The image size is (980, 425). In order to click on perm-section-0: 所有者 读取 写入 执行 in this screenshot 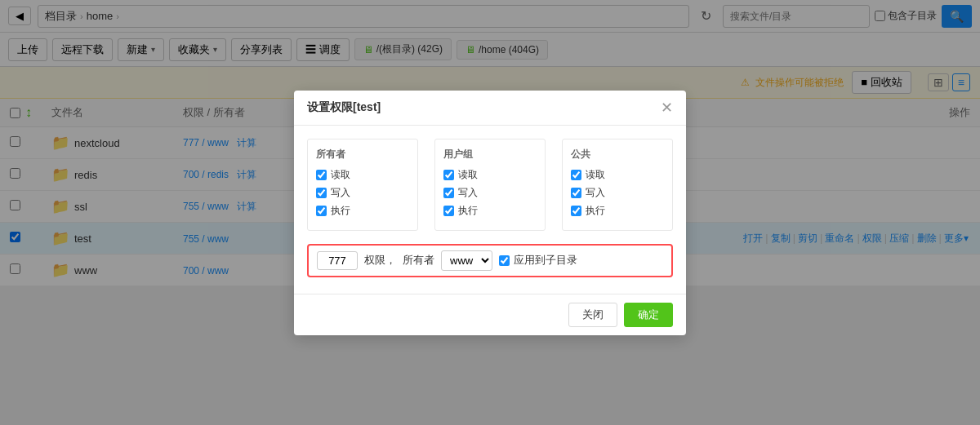, I will do `click(363, 184)`.